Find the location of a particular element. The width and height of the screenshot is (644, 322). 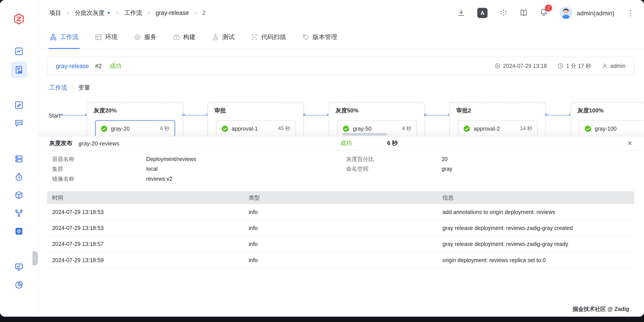

artifacts-icon is located at coordinates (19, 159).